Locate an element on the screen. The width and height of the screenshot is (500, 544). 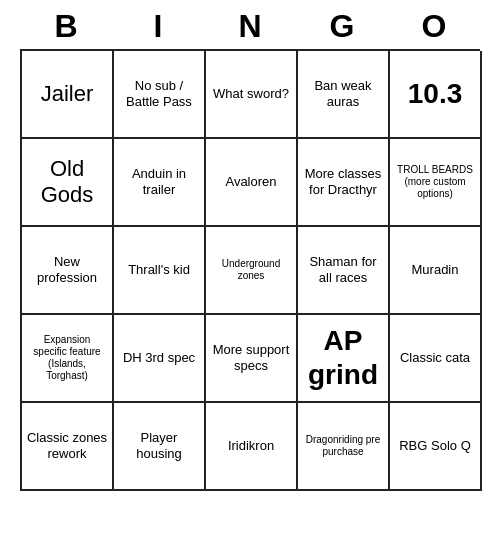
cell-r0-c2: What sword? is located at coordinates (252, 95).